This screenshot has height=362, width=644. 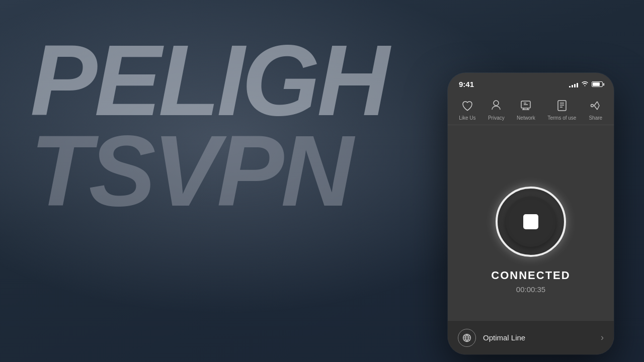 I want to click on nav-item-terms: Terms of use, so click(x=561, y=110).